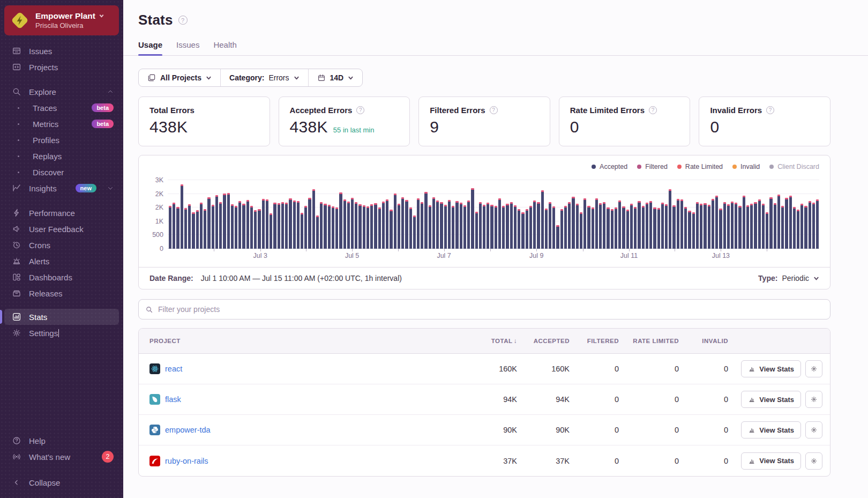  What do you see at coordinates (700, 167) in the screenshot?
I see `legend-item-rate-limited: Rate Limited` at bounding box center [700, 167].